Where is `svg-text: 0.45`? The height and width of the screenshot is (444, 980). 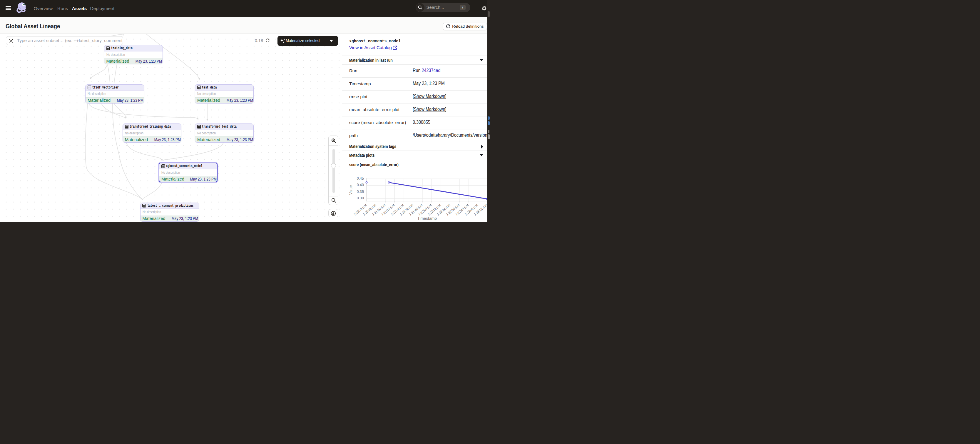 svg-text: 0.45 is located at coordinates (360, 179).